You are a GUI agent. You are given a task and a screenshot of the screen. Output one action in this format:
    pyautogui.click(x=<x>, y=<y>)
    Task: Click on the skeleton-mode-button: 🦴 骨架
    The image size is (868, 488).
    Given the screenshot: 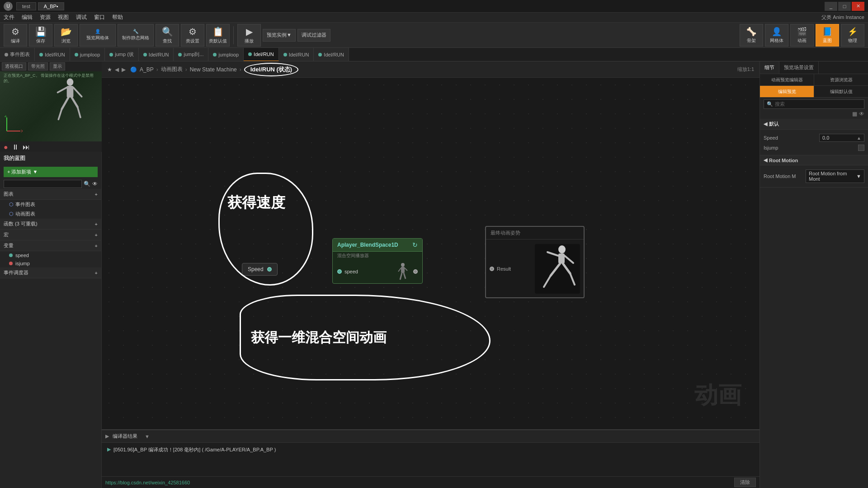 What is the action you would take?
    pyautogui.click(x=751, y=35)
    